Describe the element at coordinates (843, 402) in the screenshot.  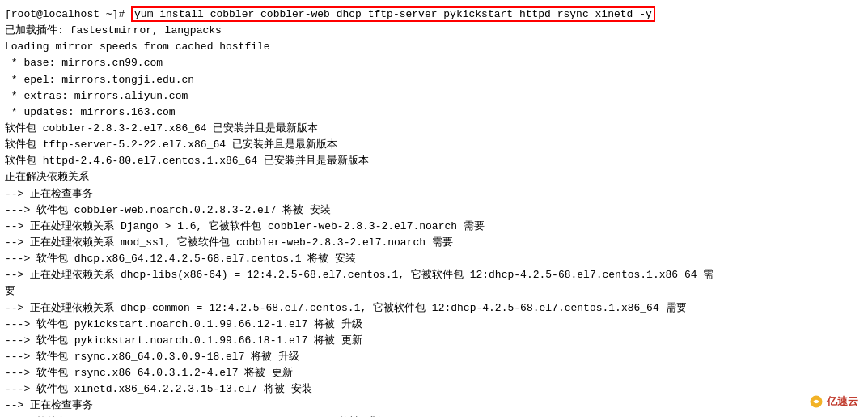
I see `watermark-text: 亿速云` at that location.